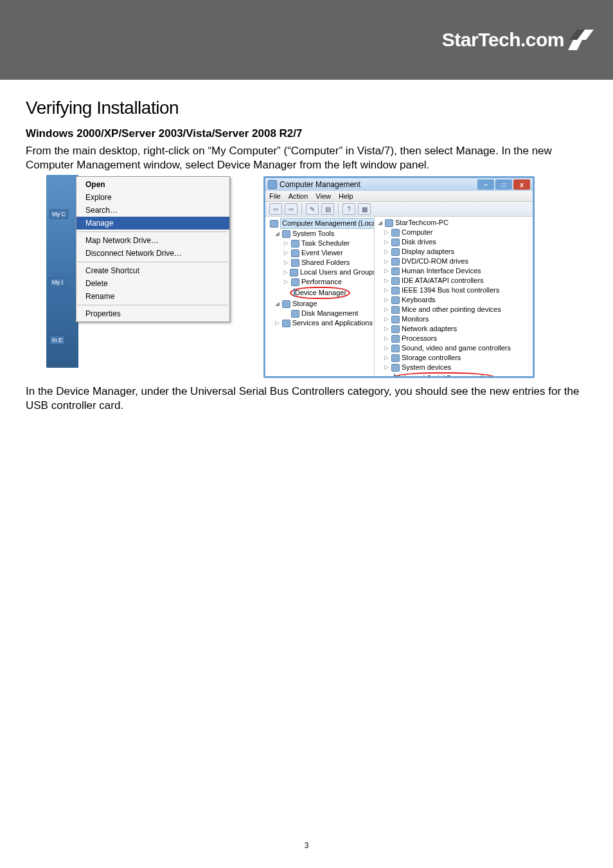 Image resolution: width=613 pixels, height=868 pixels. What do you see at coordinates (349, 209) in the screenshot?
I see `toolbar-button: ?` at bounding box center [349, 209].